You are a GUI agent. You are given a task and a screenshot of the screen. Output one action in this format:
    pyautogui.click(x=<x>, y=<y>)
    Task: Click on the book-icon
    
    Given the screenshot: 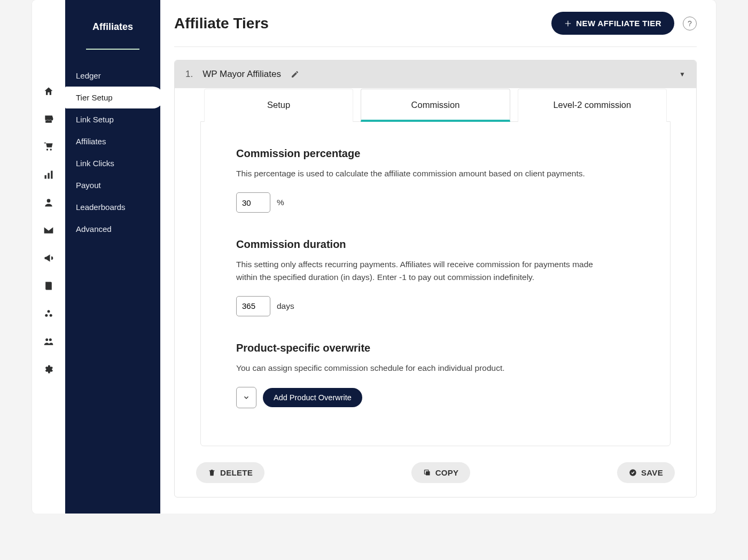 What is the action you would take?
    pyautogui.click(x=49, y=286)
    